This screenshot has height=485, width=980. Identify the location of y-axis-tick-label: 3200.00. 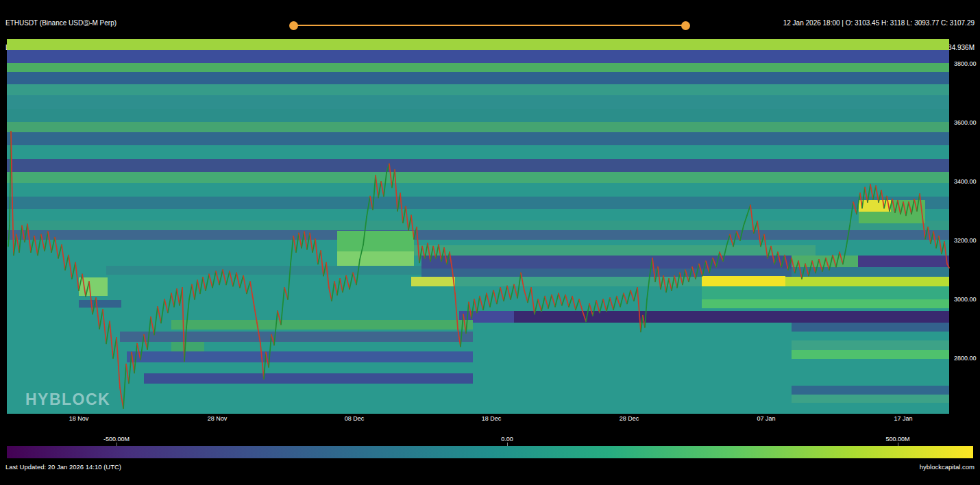
(965, 240).